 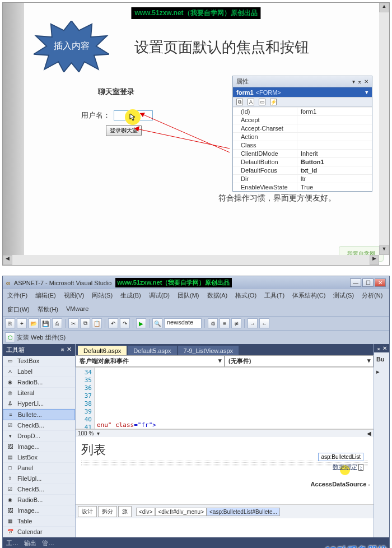 What do you see at coordinates (356, 282) in the screenshot?
I see `minimize-button: —` at bounding box center [356, 282].